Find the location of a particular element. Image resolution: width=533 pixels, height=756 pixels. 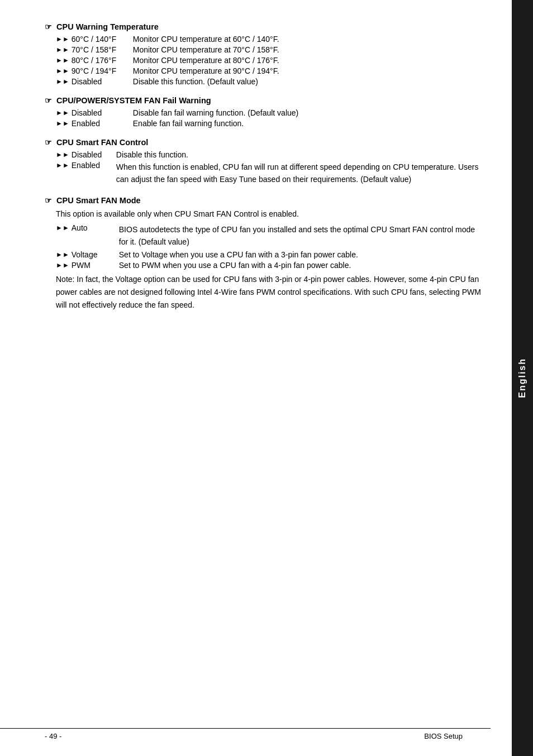

list-item: ►► 90°C / 194°F Monitor CPU temperature … is located at coordinates (264, 71).